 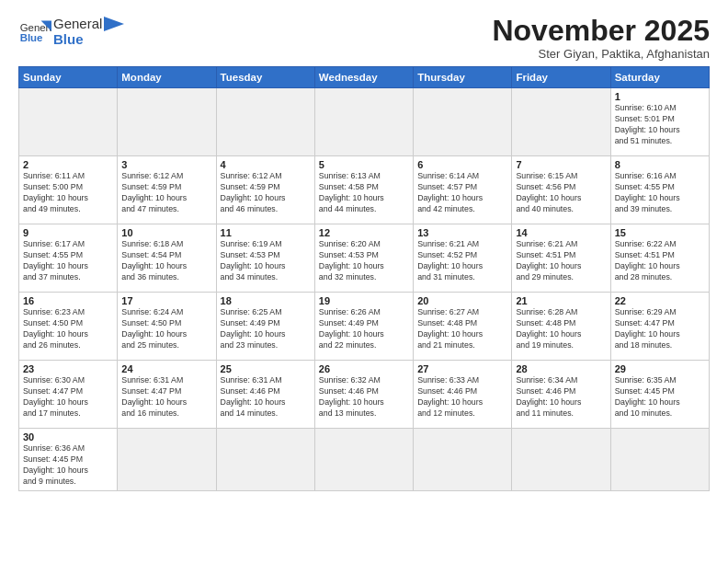 I want to click on day-23: 23 Sunrise: 6:30 AMSunset: 4:47 PMDaylig…, so click(x=68, y=395).